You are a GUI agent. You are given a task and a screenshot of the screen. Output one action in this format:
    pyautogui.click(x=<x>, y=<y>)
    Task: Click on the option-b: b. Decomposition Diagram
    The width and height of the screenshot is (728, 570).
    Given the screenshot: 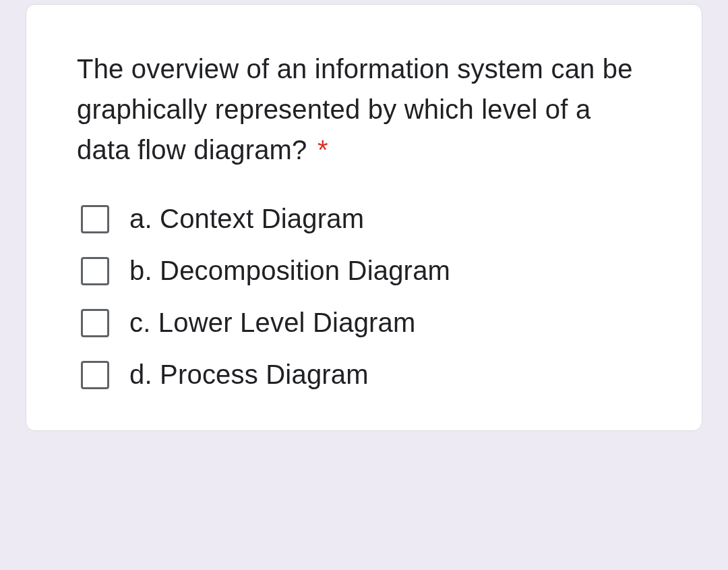 What is the action you would take?
    pyautogui.click(x=366, y=271)
    